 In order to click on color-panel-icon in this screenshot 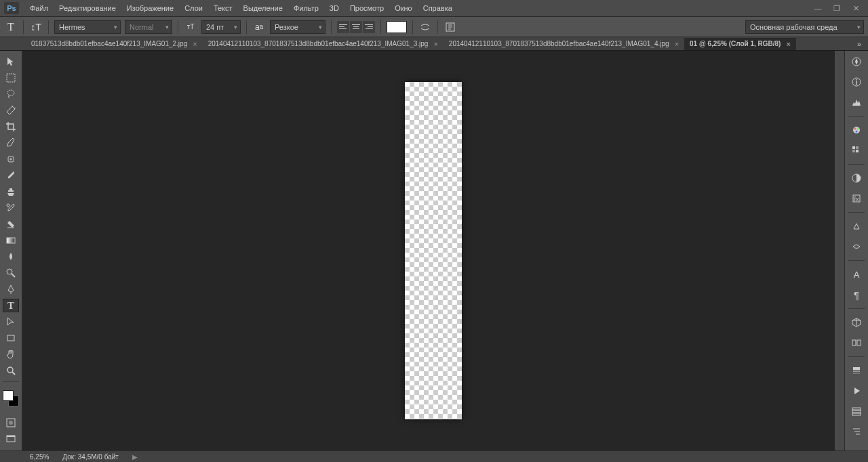, I will do `click(856, 130)`.